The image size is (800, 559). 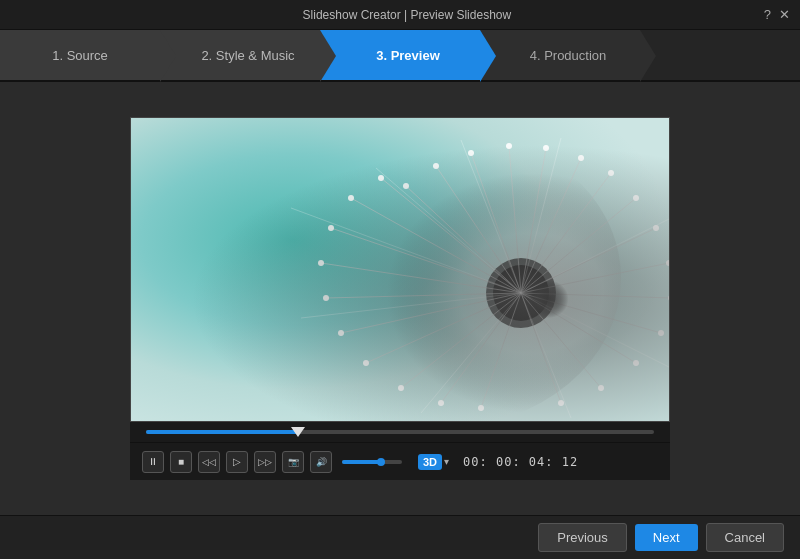 I want to click on badge-3d-container: 3D ▾, so click(x=432, y=462).